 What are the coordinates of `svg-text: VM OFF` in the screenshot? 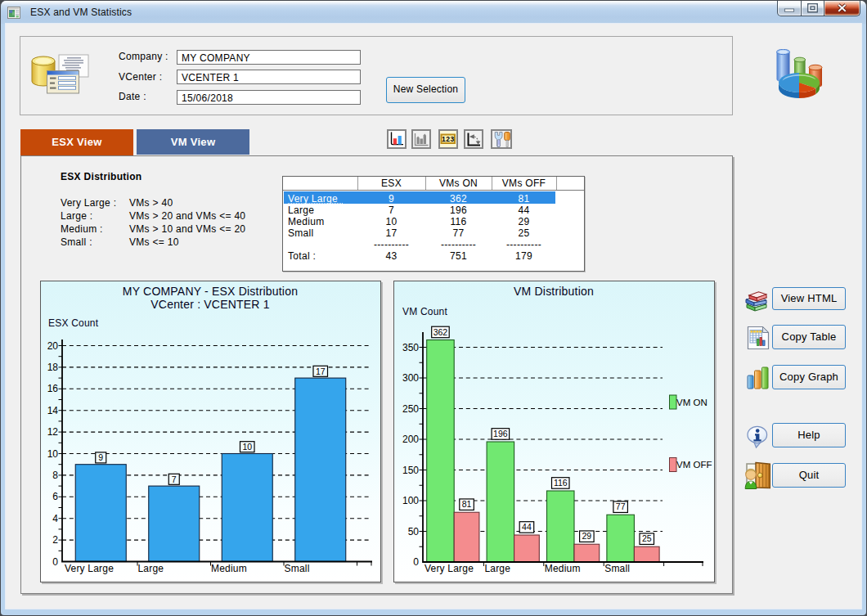 It's located at (694, 465).